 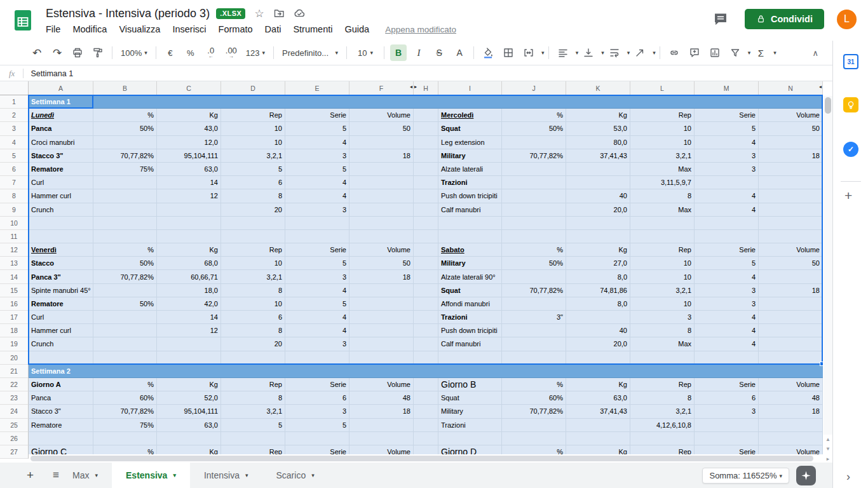 I want to click on cell-K22: Kg, so click(x=599, y=385).